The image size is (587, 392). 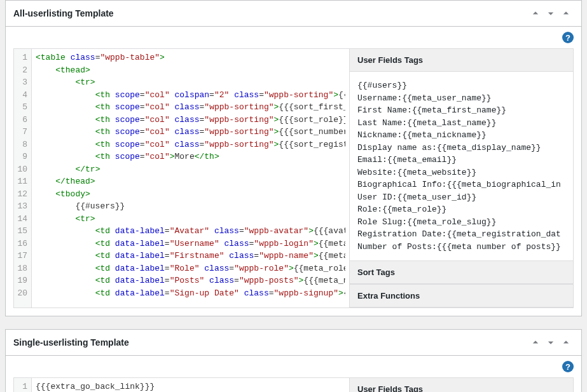 I want to click on code-editor: 12345 {{{extra_go_back_link}}}<ul class=…, so click(x=182, y=385).